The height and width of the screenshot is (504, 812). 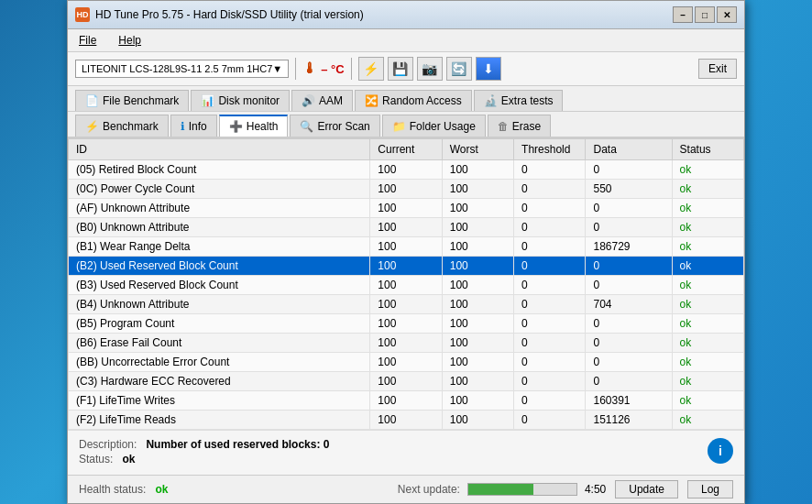 I want to click on status-label: Status:, so click(x=95, y=459).